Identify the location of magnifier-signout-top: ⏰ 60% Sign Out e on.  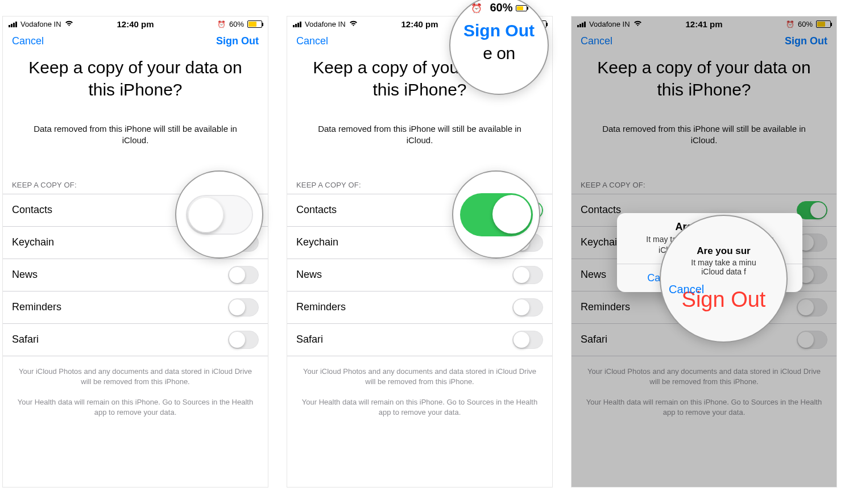
(499, 48).